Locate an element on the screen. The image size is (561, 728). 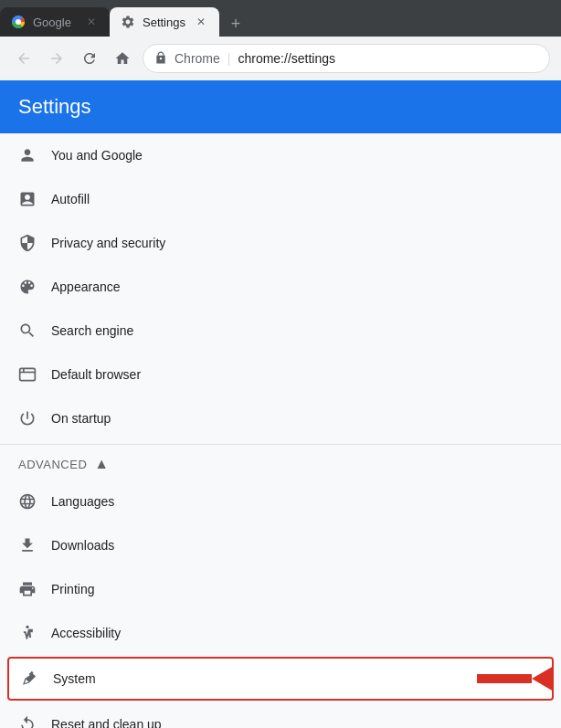
nav-privacy-security: Privacy and security is located at coordinates (280, 243).